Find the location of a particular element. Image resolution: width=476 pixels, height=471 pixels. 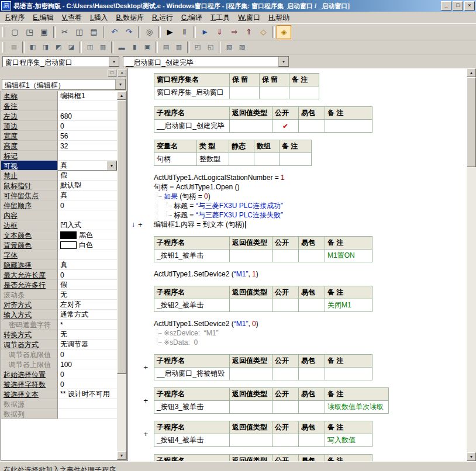

step-into-button: ⇓ is located at coordinates (220, 32).